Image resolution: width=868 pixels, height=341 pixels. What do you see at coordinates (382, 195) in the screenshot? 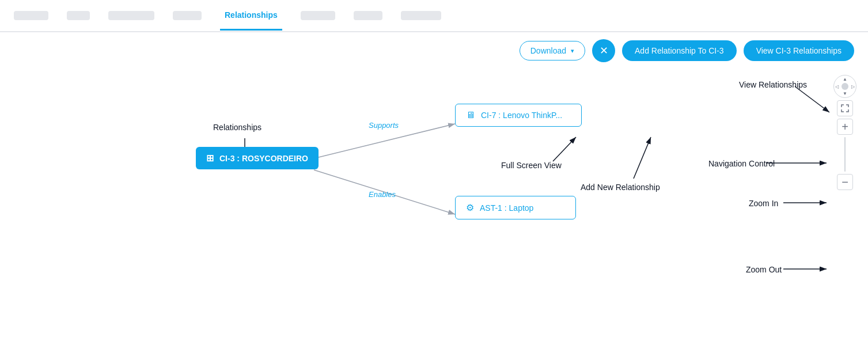
I see `enables-label: Enables` at bounding box center [382, 195].